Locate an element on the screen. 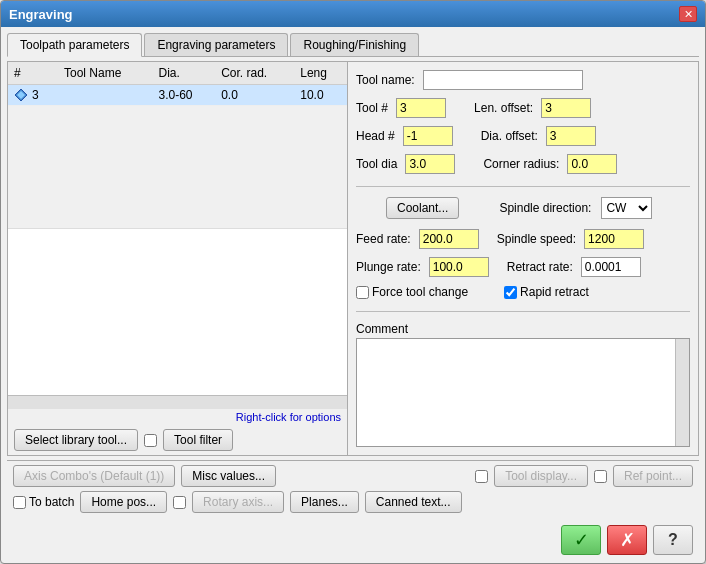  title-bar: Engraving ✕ is located at coordinates (353, 14).